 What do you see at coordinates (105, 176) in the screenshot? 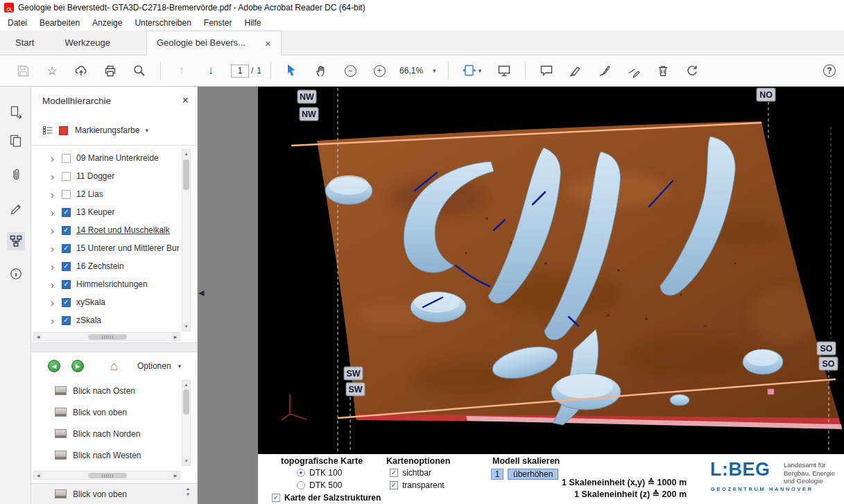
I see `tree-item-dogger: ›11 Dogger` at bounding box center [105, 176].